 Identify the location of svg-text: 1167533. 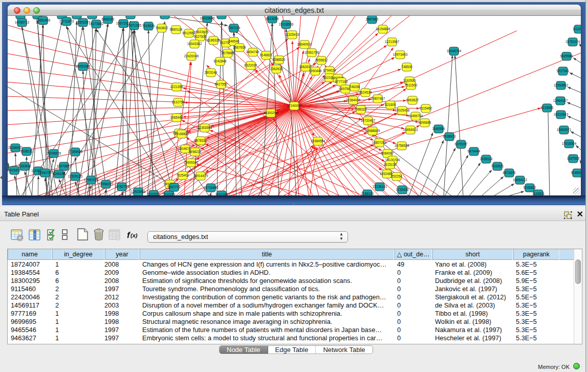
(573, 159).